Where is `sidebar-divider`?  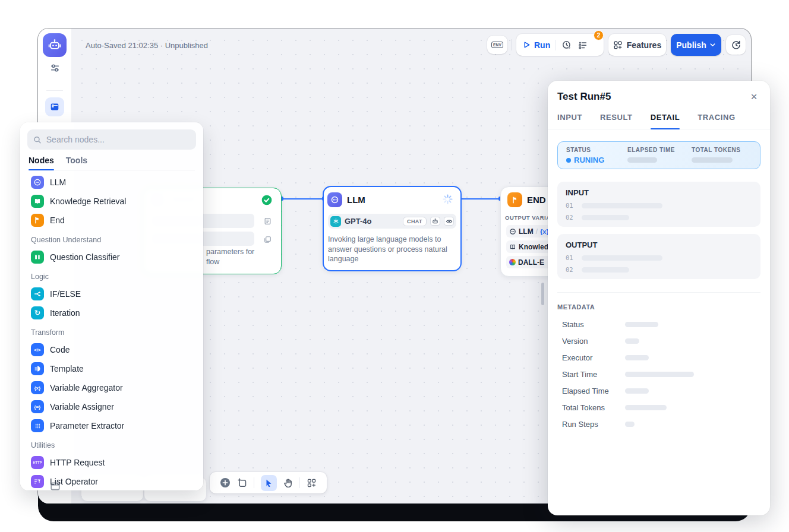 sidebar-divider is located at coordinates (55, 90).